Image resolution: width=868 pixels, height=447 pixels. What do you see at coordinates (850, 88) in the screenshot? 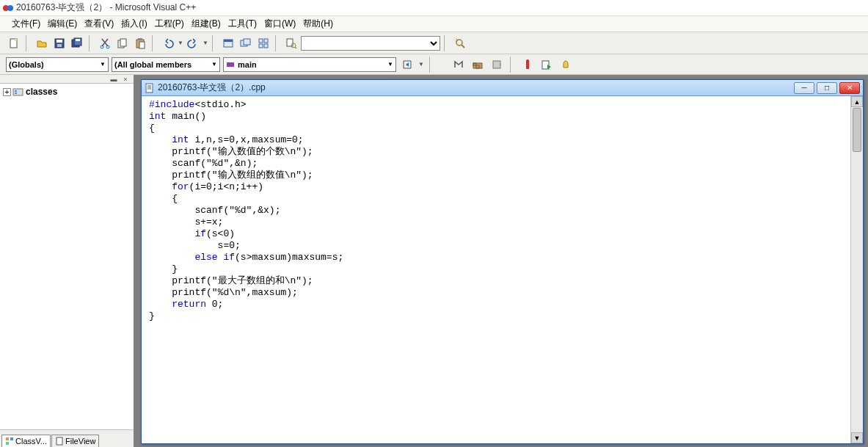
I see `close-button: ✕` at bounding box center [850, 88].